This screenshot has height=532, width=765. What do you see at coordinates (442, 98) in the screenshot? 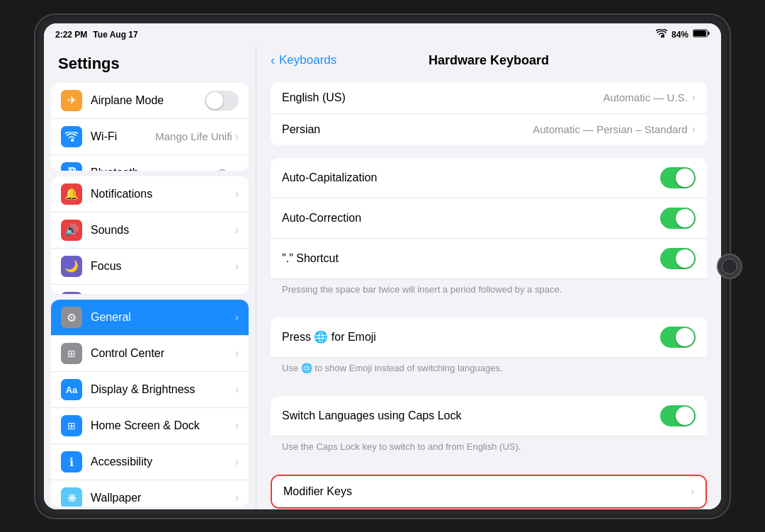
I see `english-label: English (US)` at bounding box center [442, 98].